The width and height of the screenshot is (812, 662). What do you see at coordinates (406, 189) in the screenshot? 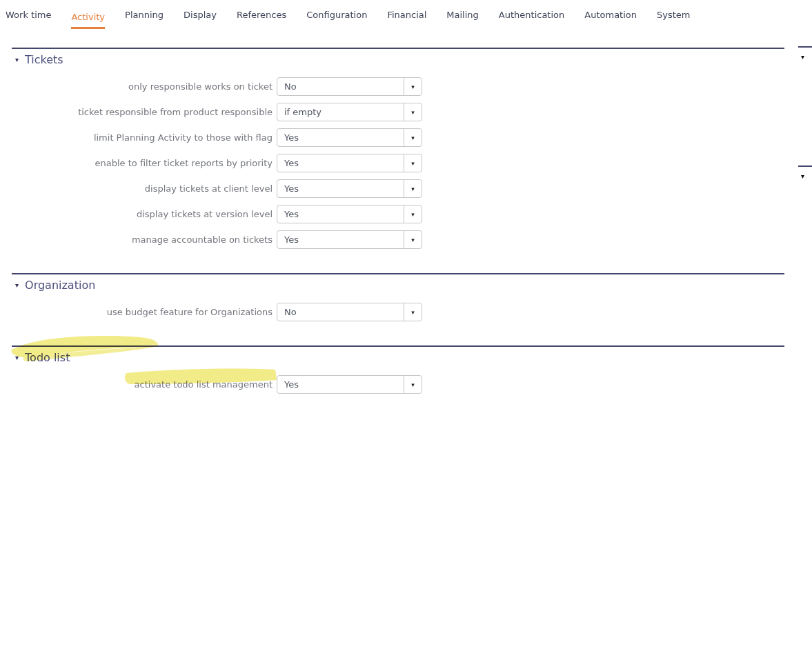
I see `settings-row: display tickets at client levelYes▾` at bounding box center [406, 189].